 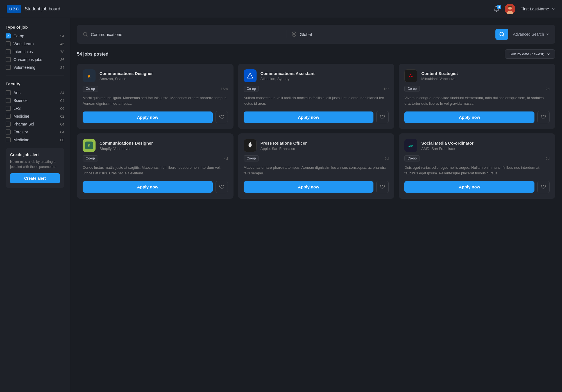 What do you see at coordinates (411, 146) in the screenshot?
I see `svg-text: AMD` at bounding box center [411, 146].